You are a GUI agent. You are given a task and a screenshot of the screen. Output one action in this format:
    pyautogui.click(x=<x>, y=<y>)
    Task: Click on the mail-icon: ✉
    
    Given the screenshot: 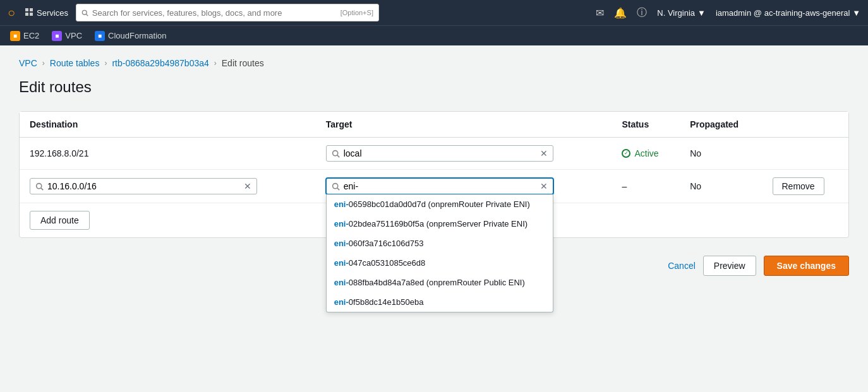 What is the action you would take?
    pyautogui.click(x=600, y=13)
    